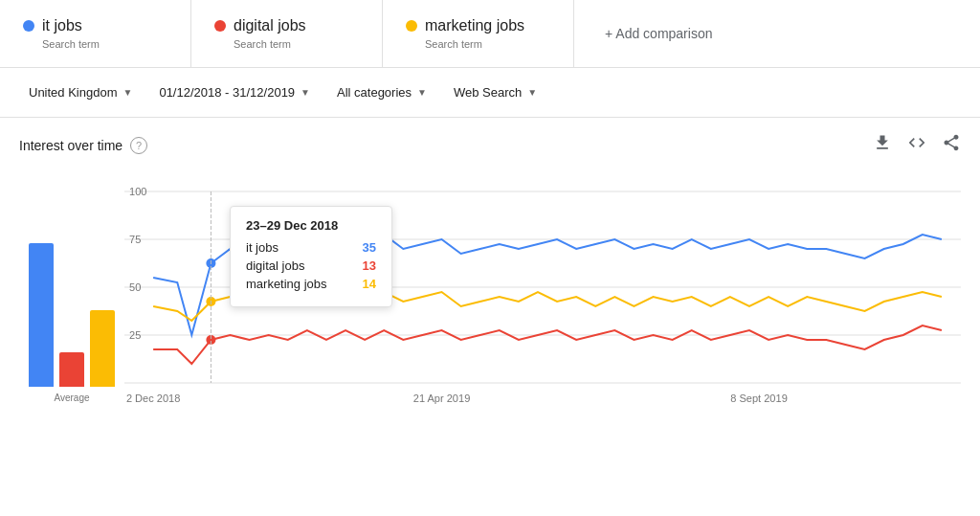 Image resolution: width=980 pixels, height=516 pixels. What do you see at coordinates (80, 92) in the screenshot?
I see `region-filter: United Kingdom ▼` at bounding box center [80, 92].